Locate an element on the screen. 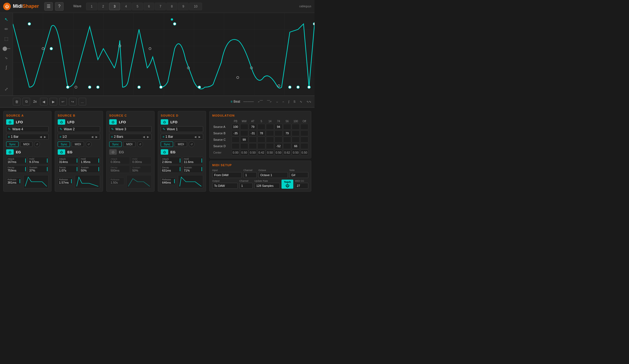 The height and width of the screenshot is (364, 629). mod-center-14: 0.50 is located at coordinates (270, 153).